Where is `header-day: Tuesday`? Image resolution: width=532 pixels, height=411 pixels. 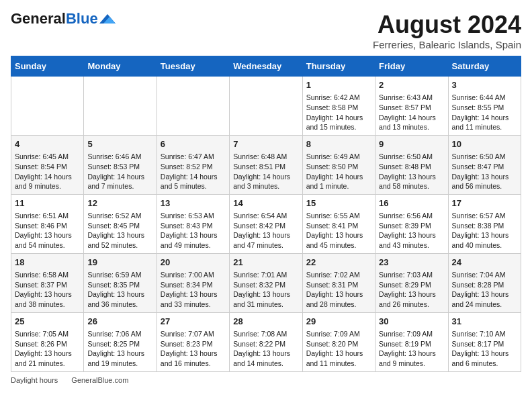 header-day: Tuesday is located at coordinates (193, 66).